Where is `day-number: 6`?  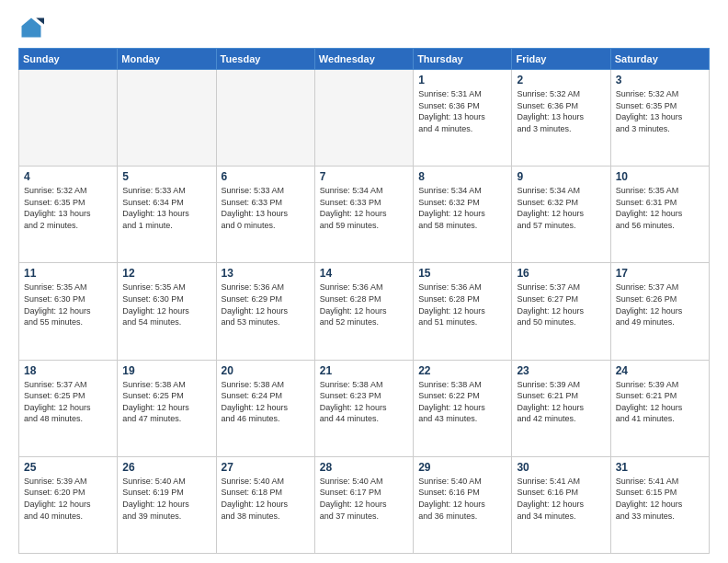
day-number: 6 is located at coordinates (266, 177).